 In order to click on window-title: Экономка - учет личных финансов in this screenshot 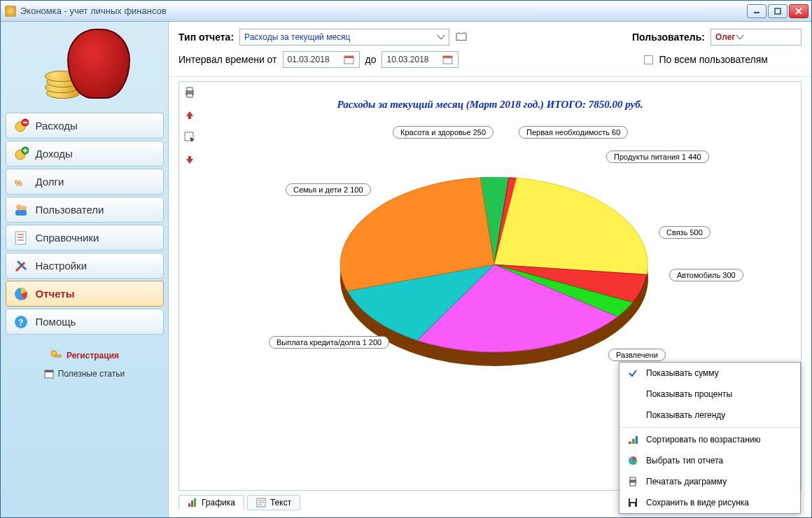, I will do `click(384, 11)`.